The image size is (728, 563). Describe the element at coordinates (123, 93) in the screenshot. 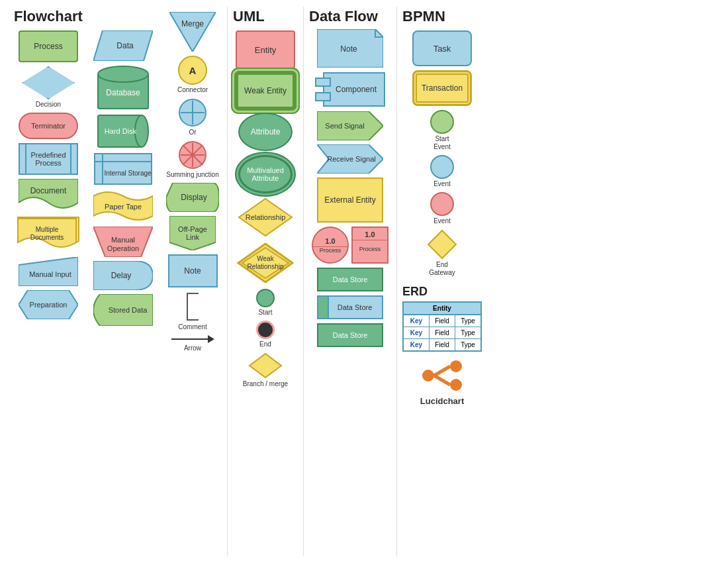

I see `svg-text: Database` at that location.